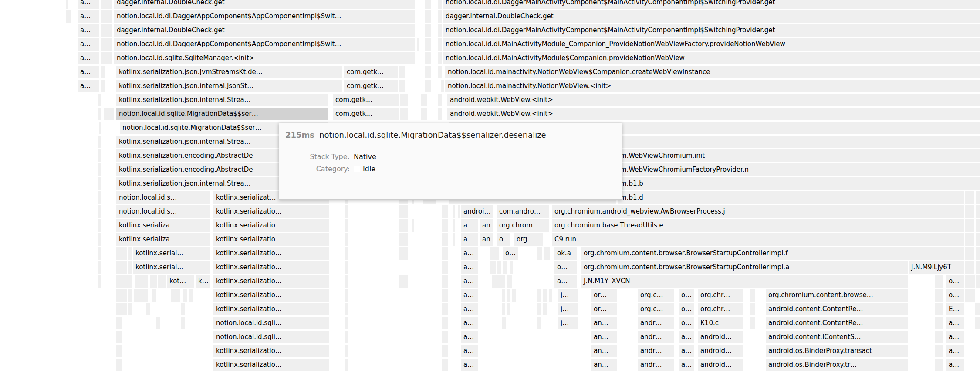 This screenshot has width=980, height=373. What do you see at coordinates (604, 365) in the screenshot?
I see `stack-frame: an…` at bounding box center [604, 365].